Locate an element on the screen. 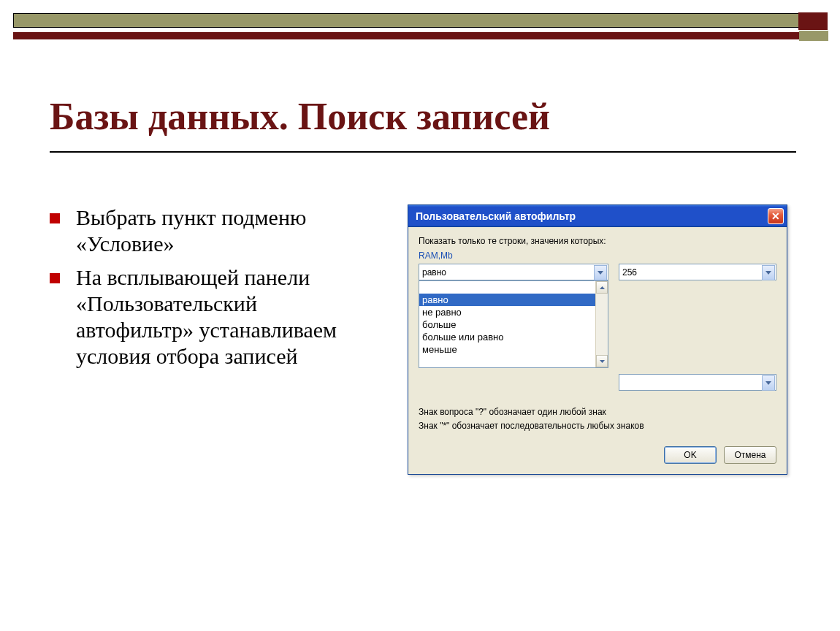 Image resolution: width=840 pixels, height=631 pixels. scroll-up-button is located at coordinates (602, 288).